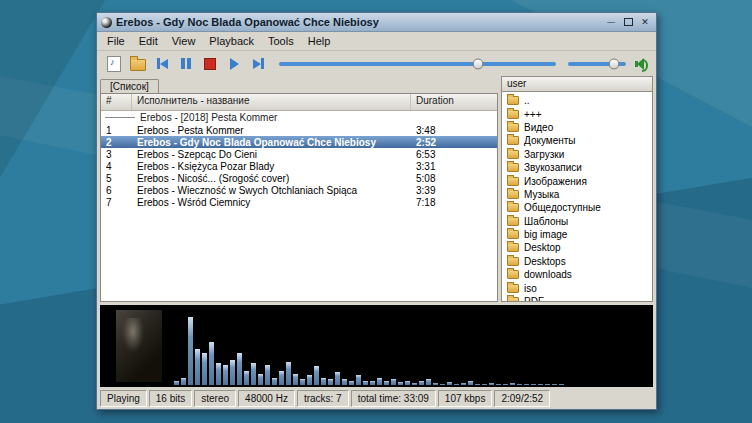 The width and height of the screenshot is (752, 423). What do you see at coordinates (148, 41) in the screenshot?
I see `menu-edit: Edit` at bounding box center [148, 41].